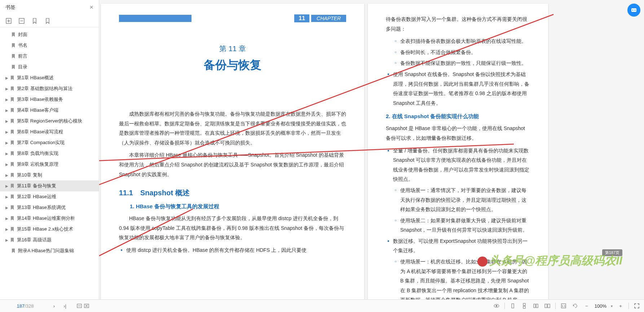 The width and height of the screenshot is (644, 312). Describe the element at coordinates (45, 229) in the screenshot. I see `bookmark-label: 第15章 HBase 2.x核心技术` at that location.